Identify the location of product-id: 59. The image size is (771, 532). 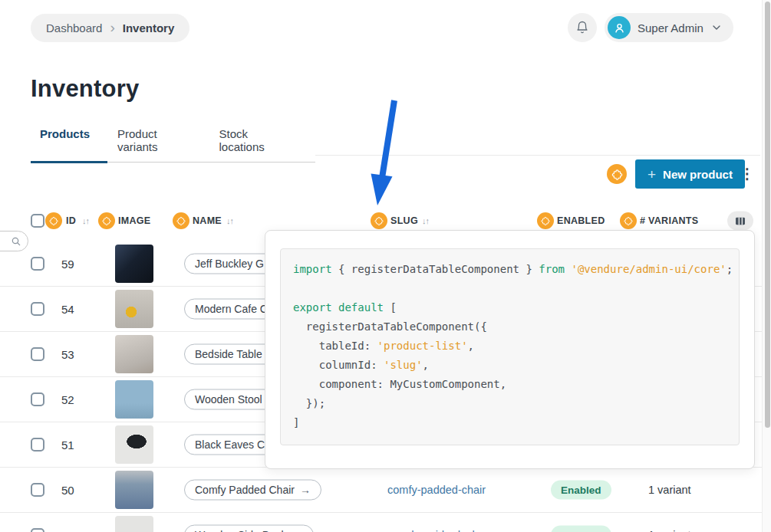
(68, 264).